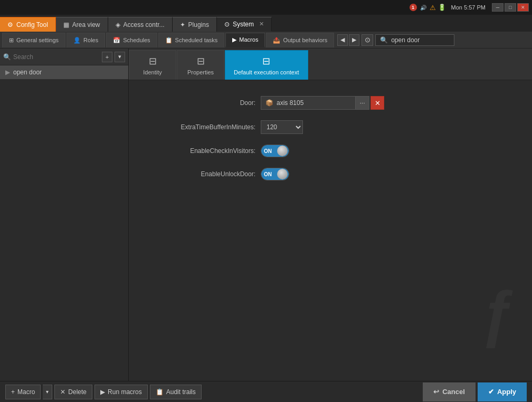 This screenshot has width=532, height=402. What do you see at coordinates (245, 40) in the screenshot?
I see `nav-tab-macros: ▶ Macros` at bounding box center [245, 40].